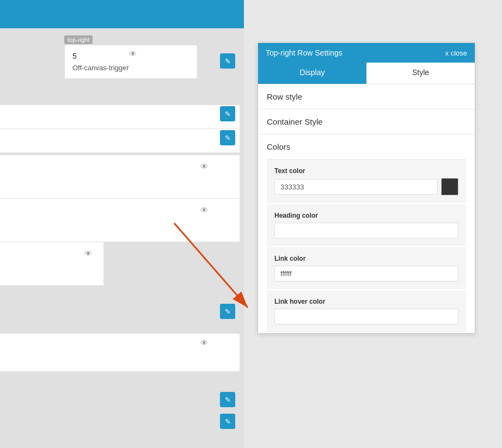 This screenshot has height=448, width=502. I want to click on link-color-input, so click(366, 273).